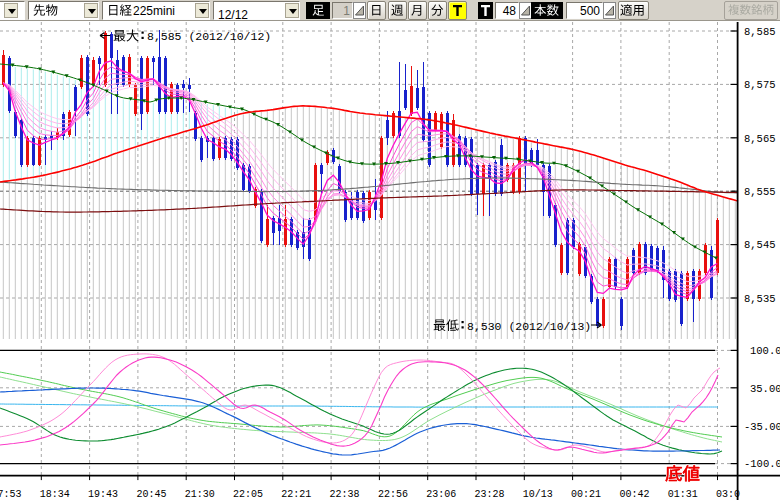 The width and height of the screenshot is (780, 500). Describe the element at coordinates (529, 326) in the screenshot. I see `svg-text: 8,530 (2012/10/13)` at that location.